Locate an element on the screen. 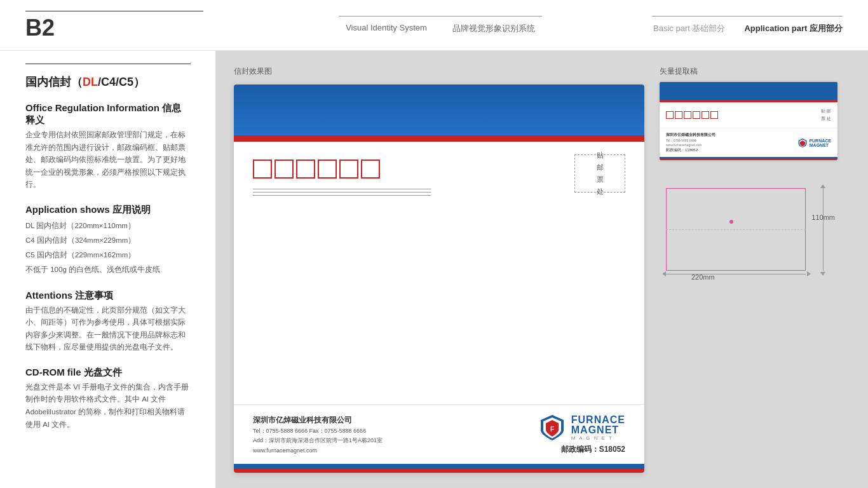  envelope-left-area is located at coordinates (376, 273).